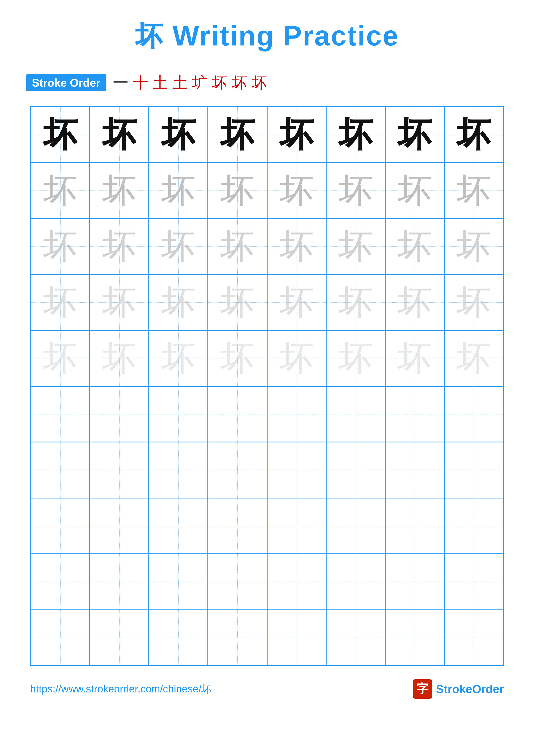  Describe the element at coordinates (121, 689) in the screenshot. I see `footer-url: https://www.strokeorder.com/chinese/坏` at that location.